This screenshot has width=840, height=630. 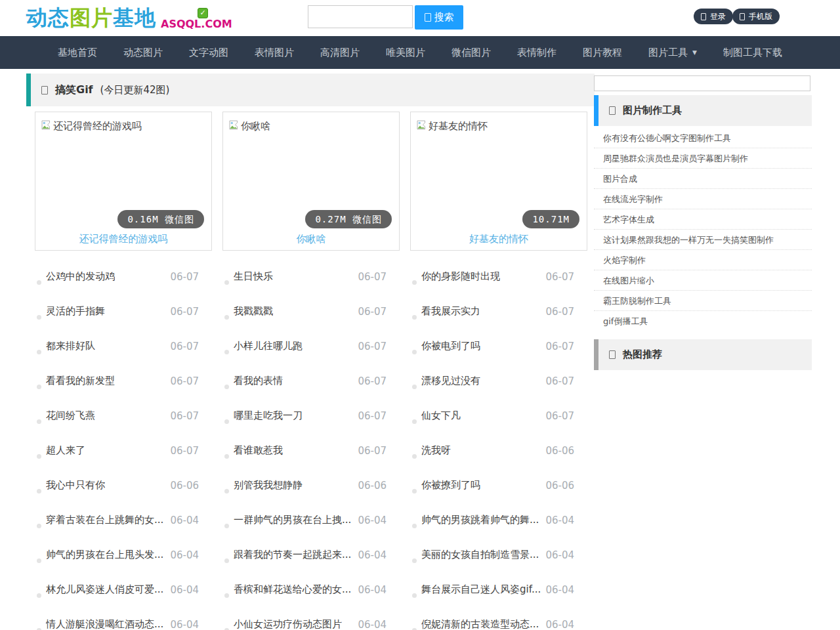 What do you see at coordinates (703, 240) in the screenshot?
I see `tool-link: 这计划果然跟我想的一样万无一失搞笑图制作` at bounding box center [703, 240].